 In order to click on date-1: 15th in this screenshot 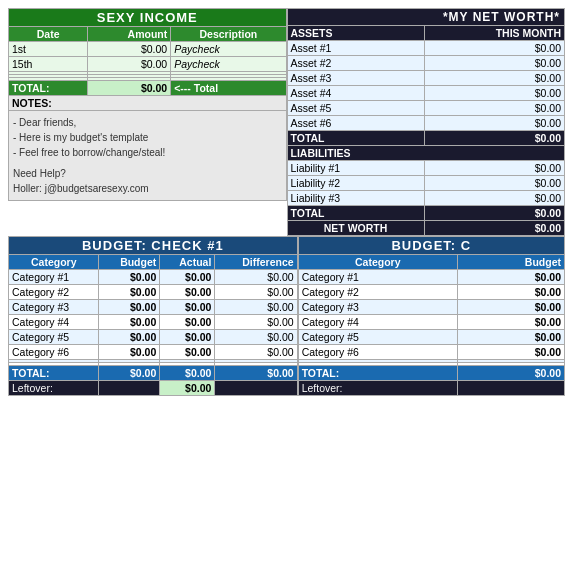, I will do `click(48, 64)`.